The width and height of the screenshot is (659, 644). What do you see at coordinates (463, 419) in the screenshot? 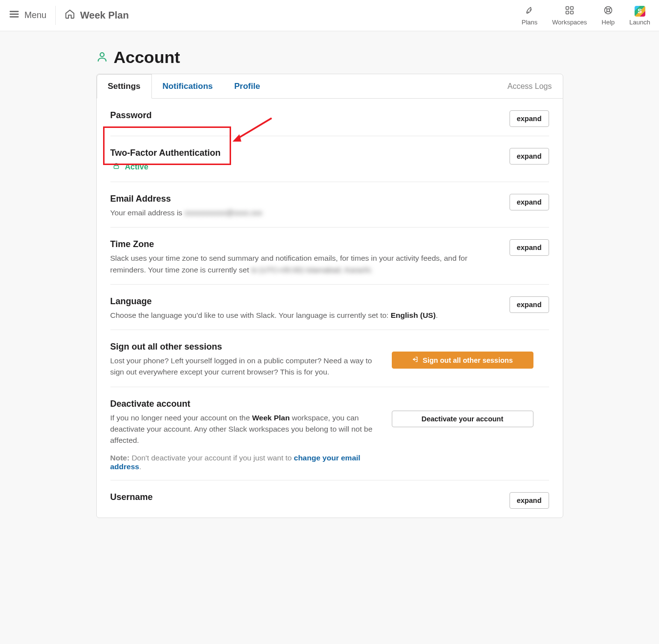
I see `deactivate-button: Deactivate your account` at bounding box center [463, 419].